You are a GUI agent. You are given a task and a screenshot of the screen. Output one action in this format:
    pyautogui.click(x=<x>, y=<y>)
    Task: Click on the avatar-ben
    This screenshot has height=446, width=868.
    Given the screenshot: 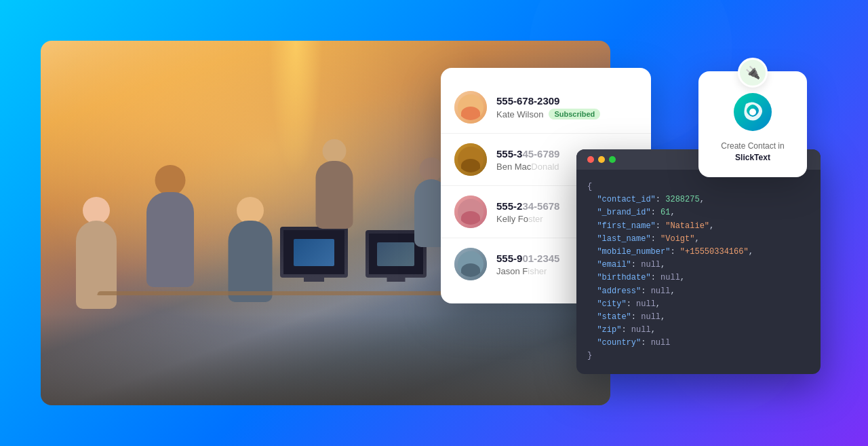 What is the action you would take?
    pyautogui.click(x=471, y=160)
    